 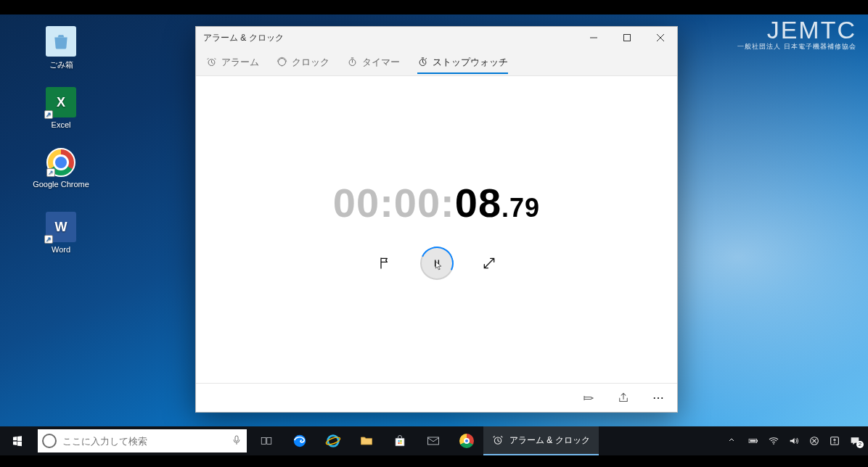 What do you see at coordinates (489, 263) in the screenshot?
I see `expand-icon` at bounding box center [489, 263].